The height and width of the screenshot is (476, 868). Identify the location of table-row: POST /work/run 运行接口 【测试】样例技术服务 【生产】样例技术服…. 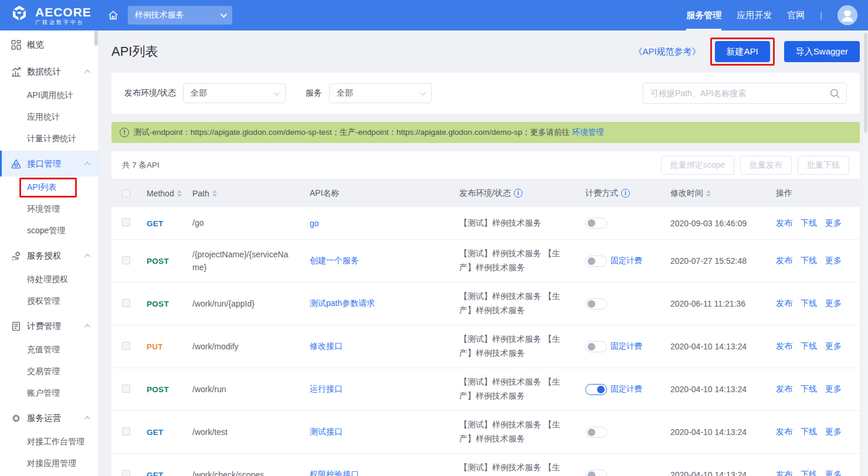
(486, 389).